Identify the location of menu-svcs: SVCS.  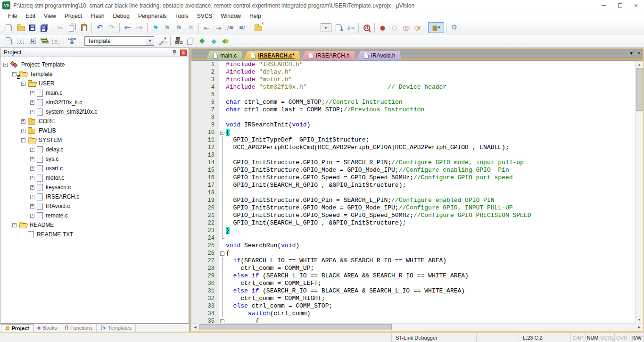
(205, 16).